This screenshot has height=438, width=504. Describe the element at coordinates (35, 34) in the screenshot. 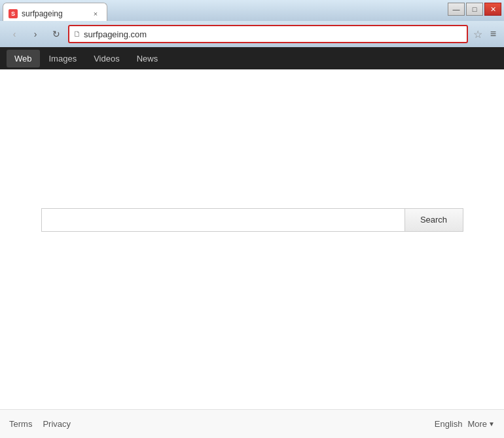

I see `forward-button: ›` at that location.